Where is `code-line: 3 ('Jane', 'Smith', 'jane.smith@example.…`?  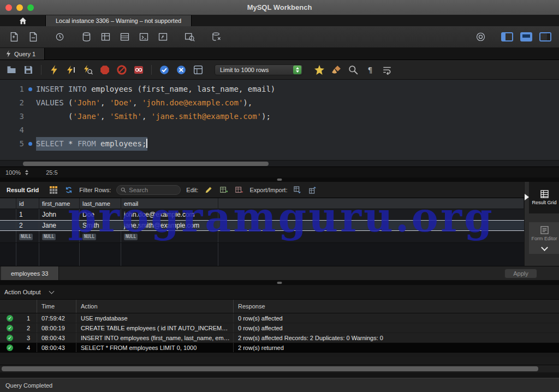
code-line: 3 ('Jane', 'Smith', 'jane.smith@example.… is located at coordinates (280, 117).